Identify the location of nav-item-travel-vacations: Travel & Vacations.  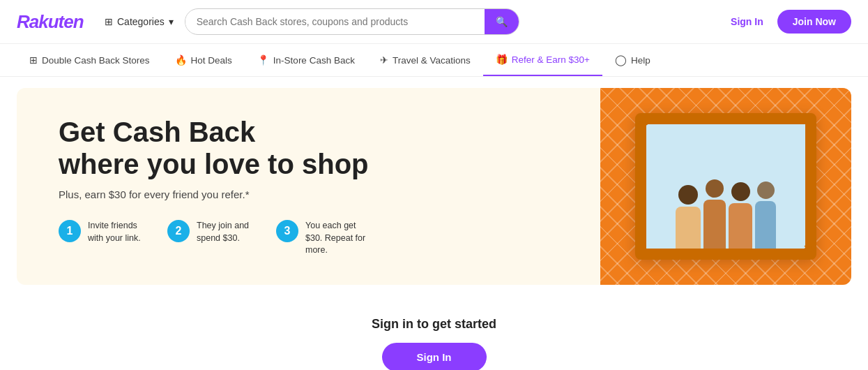
(425, 60).